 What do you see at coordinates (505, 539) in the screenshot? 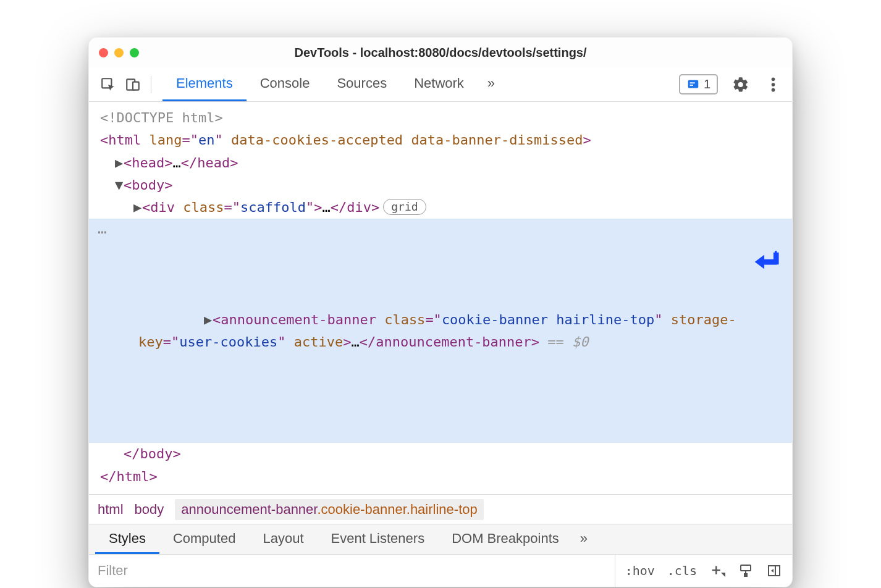
I see `ptab-dom-breakpoints: DOM Breakpoints` at bounding box center [505, 539].